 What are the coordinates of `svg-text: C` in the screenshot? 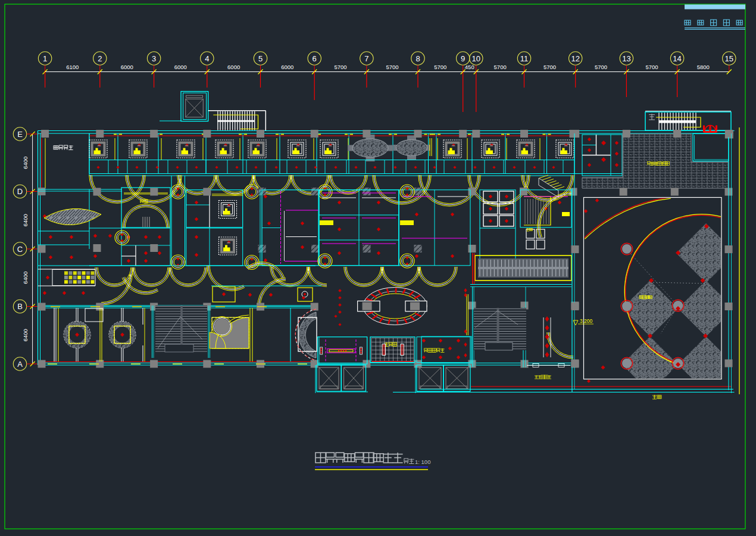 It's located at (20, 249).